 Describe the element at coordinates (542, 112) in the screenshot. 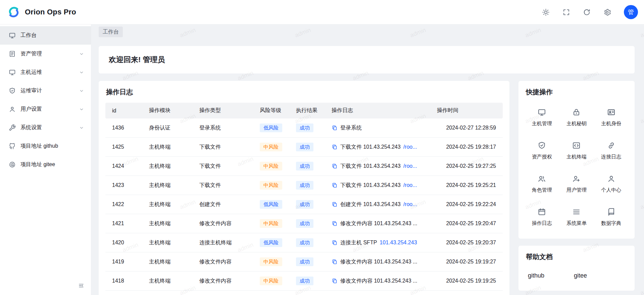

I see `desktop-icon` at that location.